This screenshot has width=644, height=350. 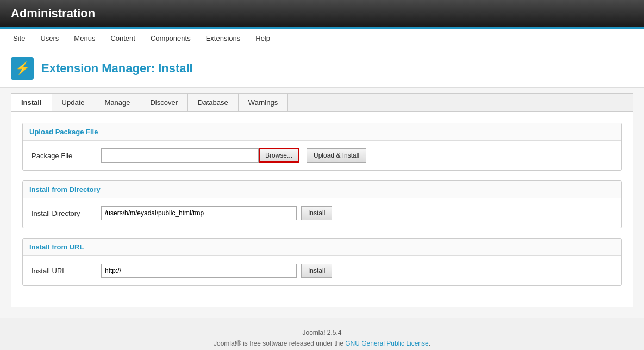 What do you see at coordinates (223, 39) in the screenshot?
I see `nav-extensions: Extensions` at bounding box center [223, 39].